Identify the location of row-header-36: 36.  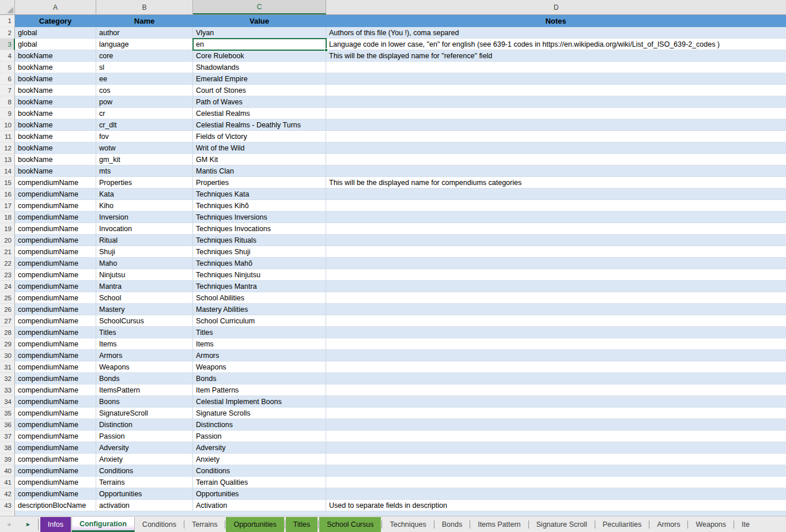
(7, 425).